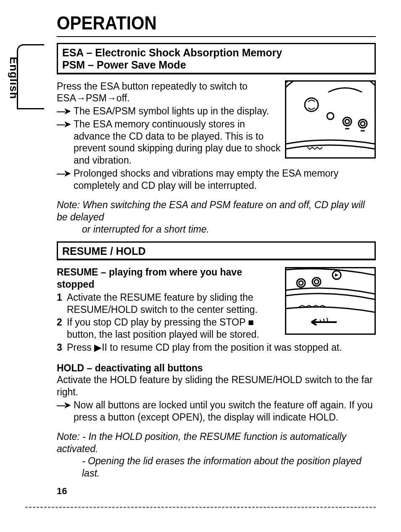 This screenshot has width=401, height=532. I want to click on step-text: If you stop CD play by pressing the STOP…, so click(174, 328).